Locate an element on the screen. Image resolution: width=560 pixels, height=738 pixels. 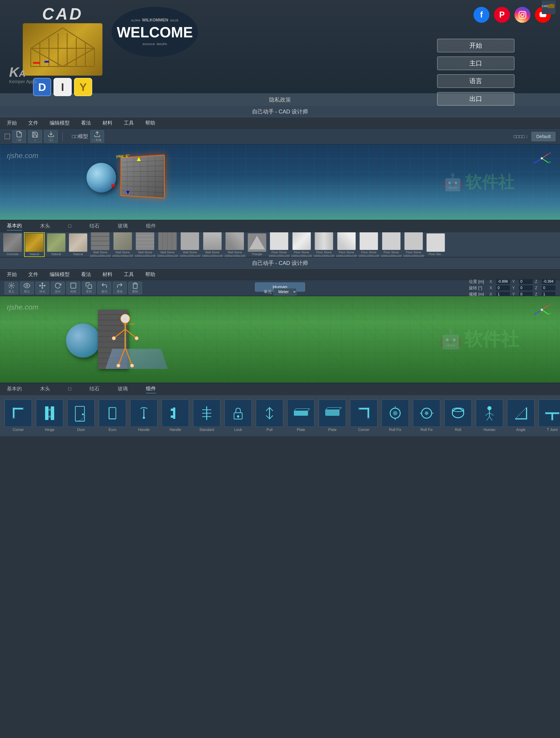
menu-tools-2: 工具 is located at coordinates (129, 274).